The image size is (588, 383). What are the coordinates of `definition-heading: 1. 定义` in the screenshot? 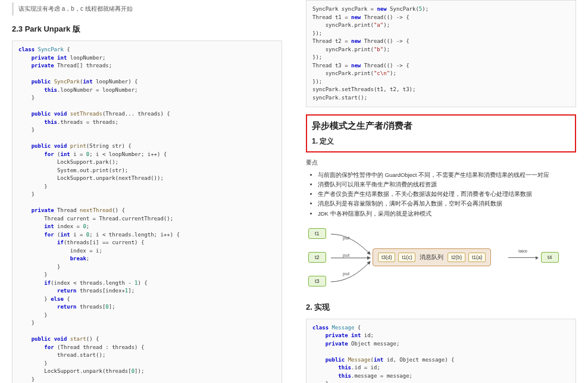 It's located at (441, 142).